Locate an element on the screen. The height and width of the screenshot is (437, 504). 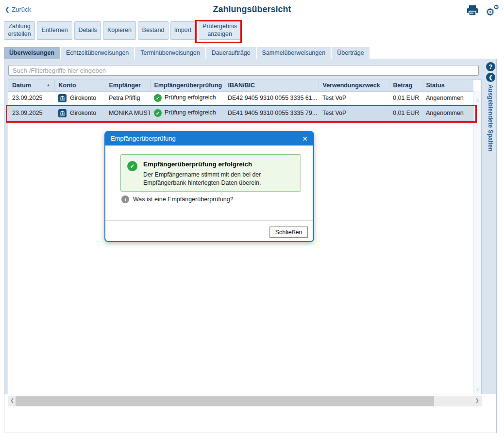
column-header-filler is located at coordinates (469, 85).